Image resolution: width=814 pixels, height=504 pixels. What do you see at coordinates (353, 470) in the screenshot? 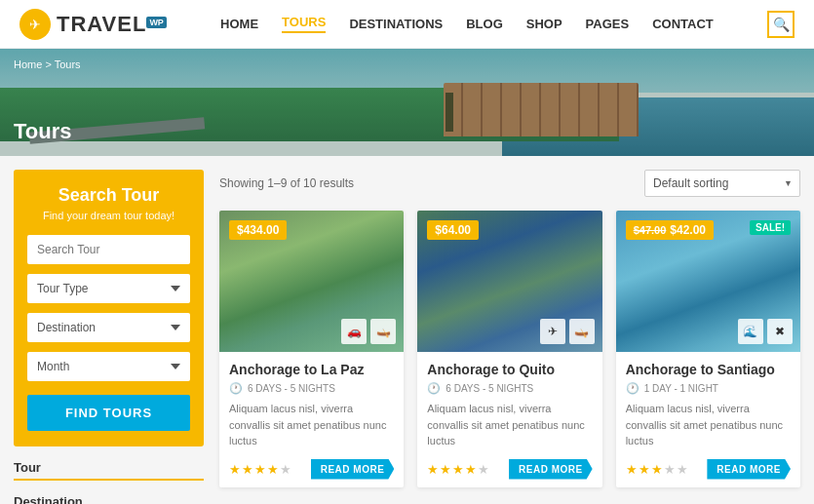
I see `read-more-1: READ MORE` at bounding box center [353, 470].